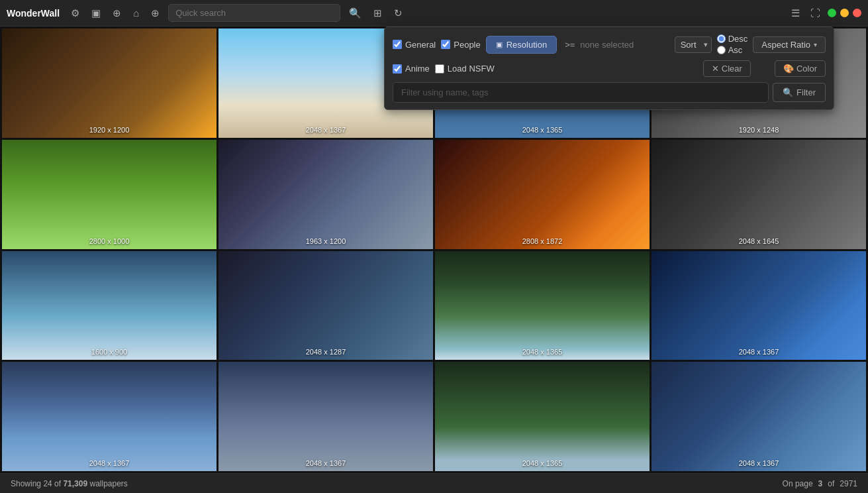 This screenshot has width=868, height=493. What do you see at coordinates (715, 69) in the screenshot?
I see `clear-icon: ✕` at bounding box center [715, 69].